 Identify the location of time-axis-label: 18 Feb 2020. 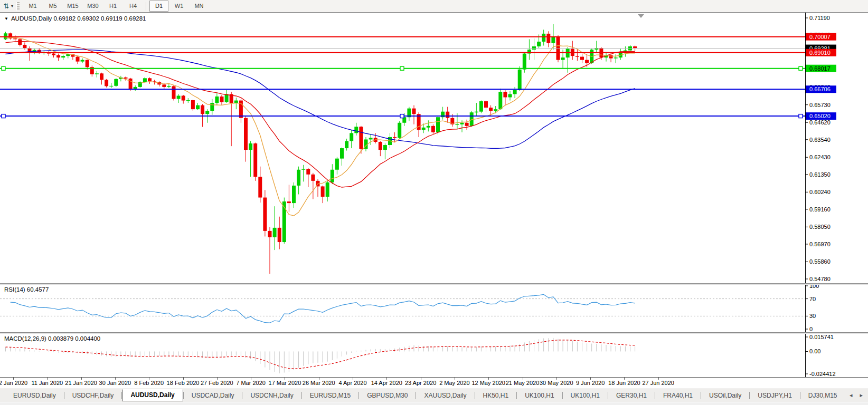
(183, 383).